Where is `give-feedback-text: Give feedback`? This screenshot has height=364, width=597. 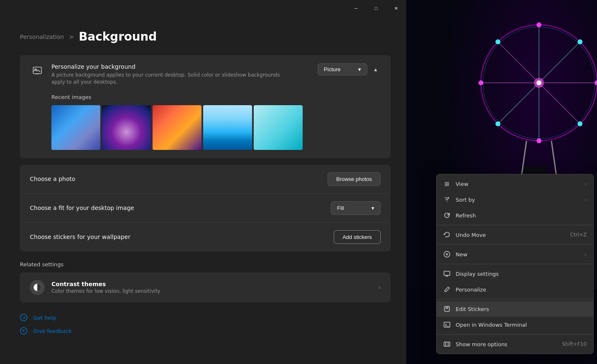
give-feedback-text: Give feedback is located at coordinates (52, 331).